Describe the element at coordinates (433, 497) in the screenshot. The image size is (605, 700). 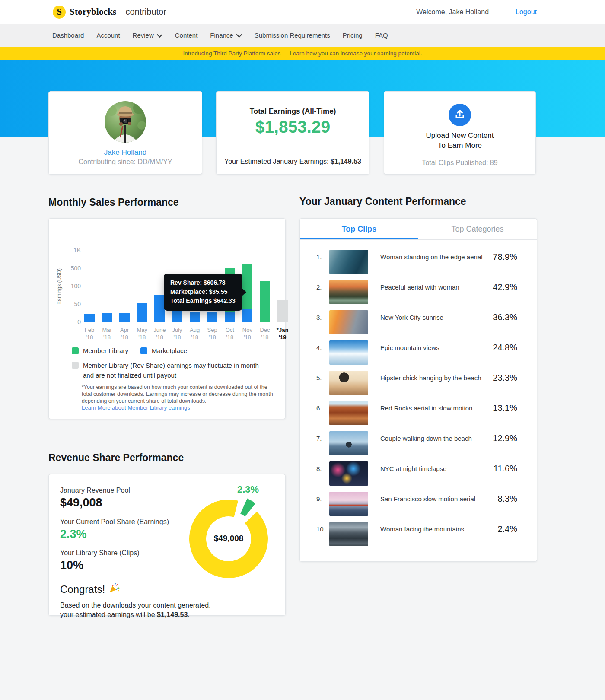
I see `clip-title: San Francisco slow motion aerial` at that location.